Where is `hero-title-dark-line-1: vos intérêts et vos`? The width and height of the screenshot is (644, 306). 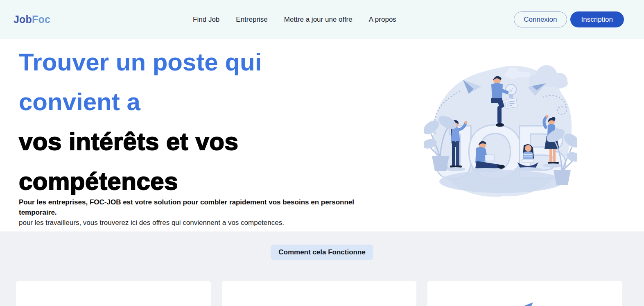
hero-title-dark-line-1: vos intérêts et vos is located at coordinates (203, 142).